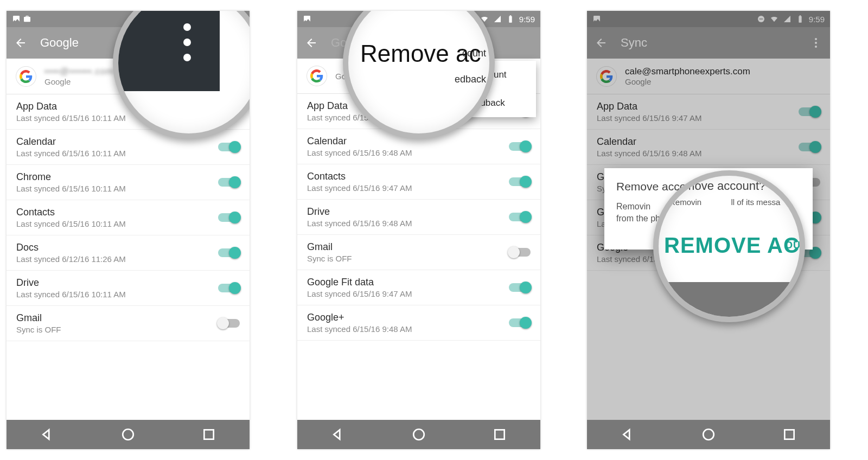 This screenshot has height=460, width=868. I want to click on sync-item: ContactsLast synced 6/15/16 10:11 AM, so click(128, 218).